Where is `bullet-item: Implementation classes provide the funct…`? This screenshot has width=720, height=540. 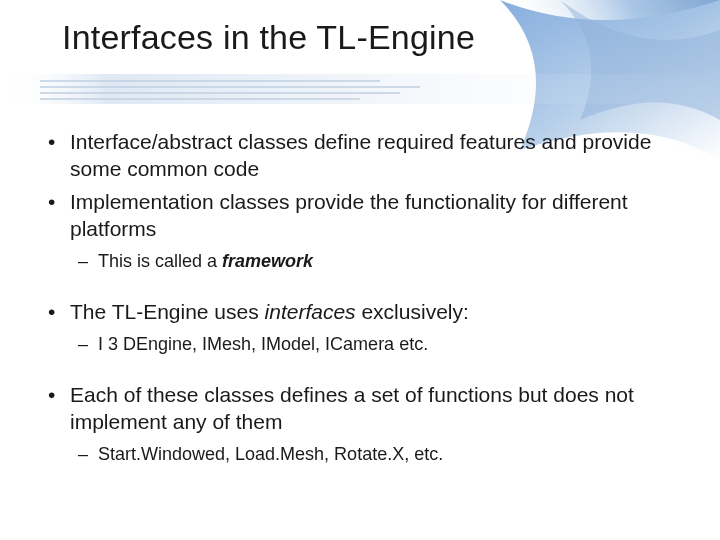
bullet-item: Implementation classes provide the funct… is located at coordinates (360, 231).